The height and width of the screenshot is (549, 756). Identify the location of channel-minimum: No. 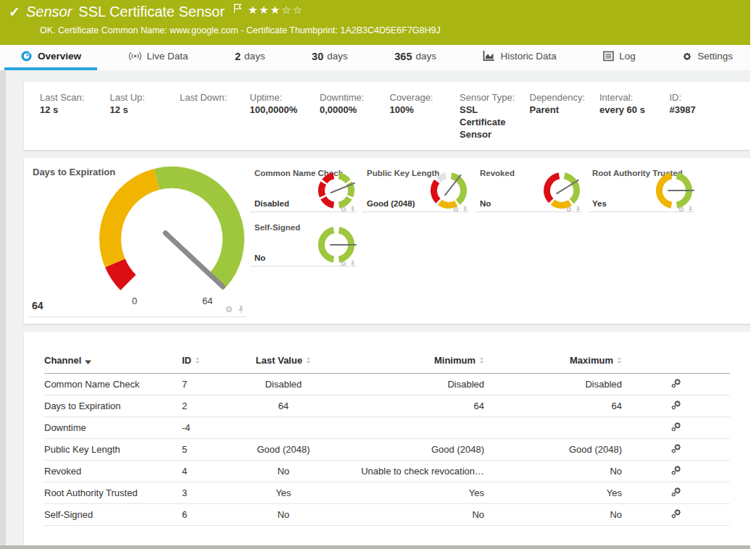
(409, 515).